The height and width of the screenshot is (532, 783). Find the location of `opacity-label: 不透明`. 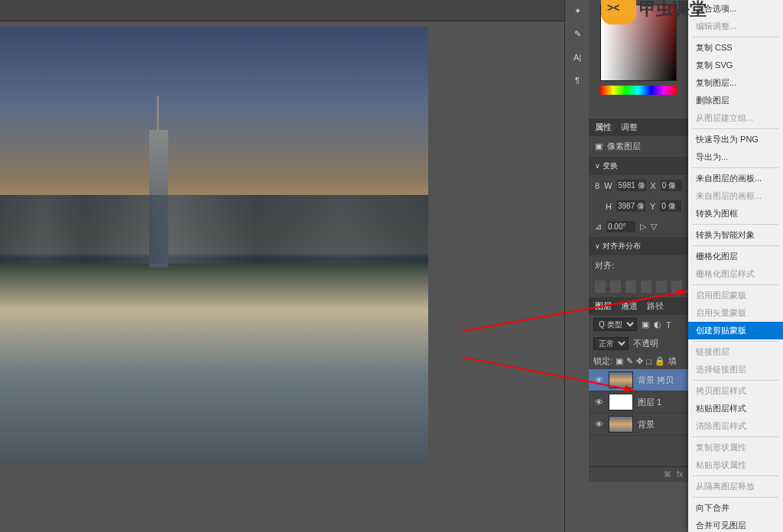

opacity-label: 不透明 is located at coordinates (645, 344).